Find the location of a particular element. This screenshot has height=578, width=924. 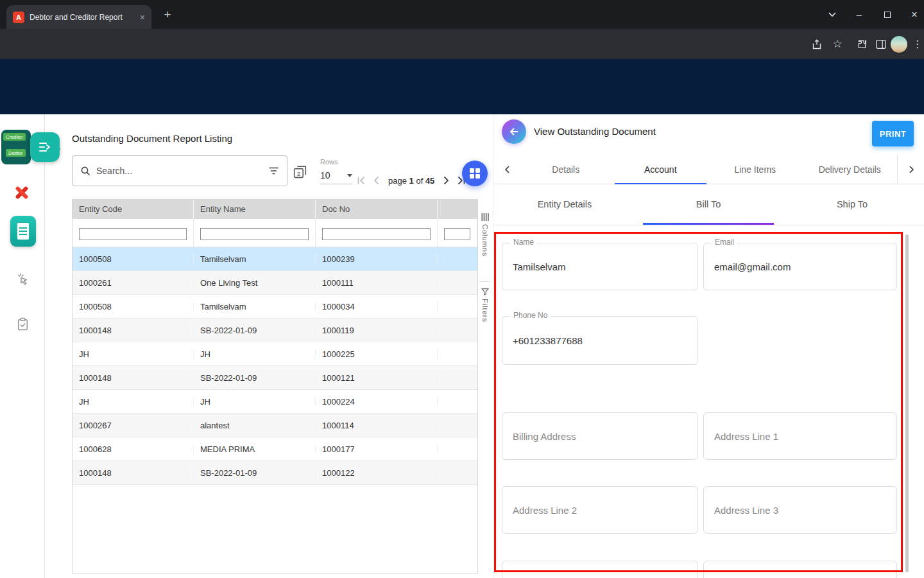

address-line-2-input is located at coordinates (600, 510).